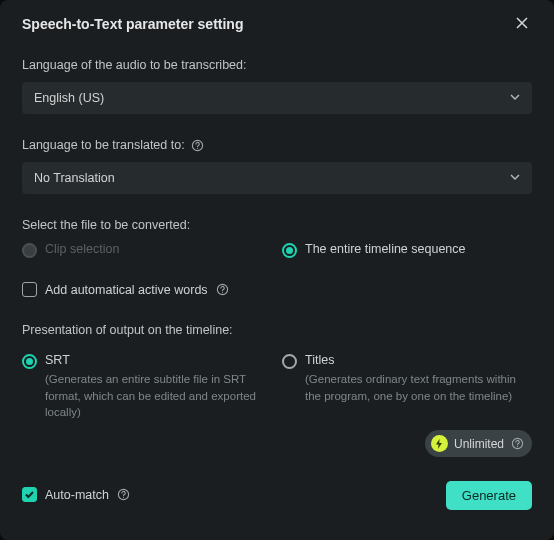 The width and height of the screenshot is (554, 540). What do you see at coordinates (407, 387) in the screenshot?
I see `radio-titles: Titles (Generates ordinary text fragment…` at bounding box center [407, 387].